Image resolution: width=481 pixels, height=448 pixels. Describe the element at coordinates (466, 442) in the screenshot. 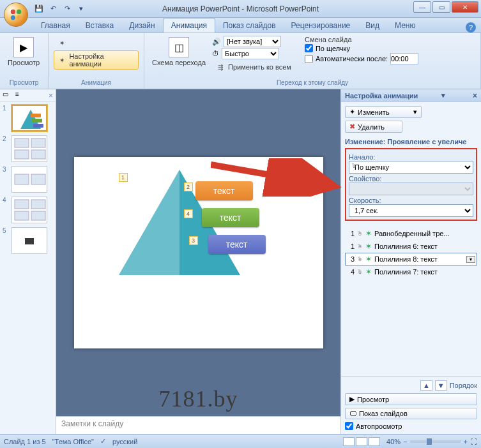

I see `zoom-in-button: +` at that location.